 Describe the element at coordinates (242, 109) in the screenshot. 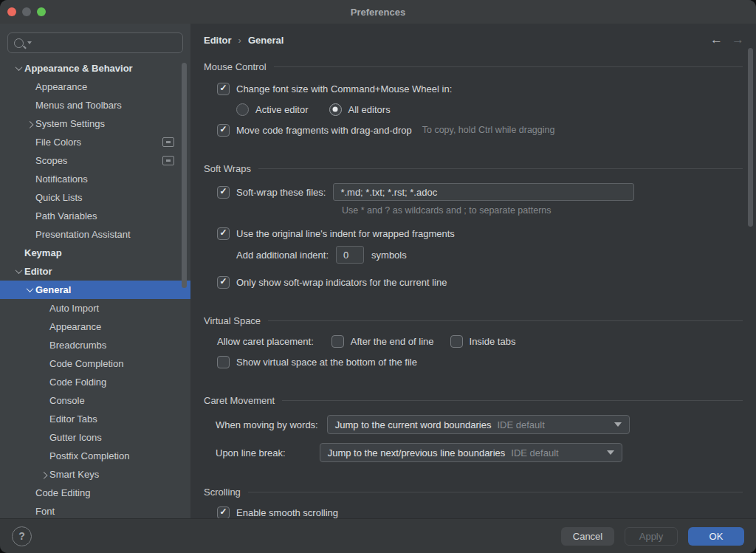

I see `active-editor-radio` at that location.